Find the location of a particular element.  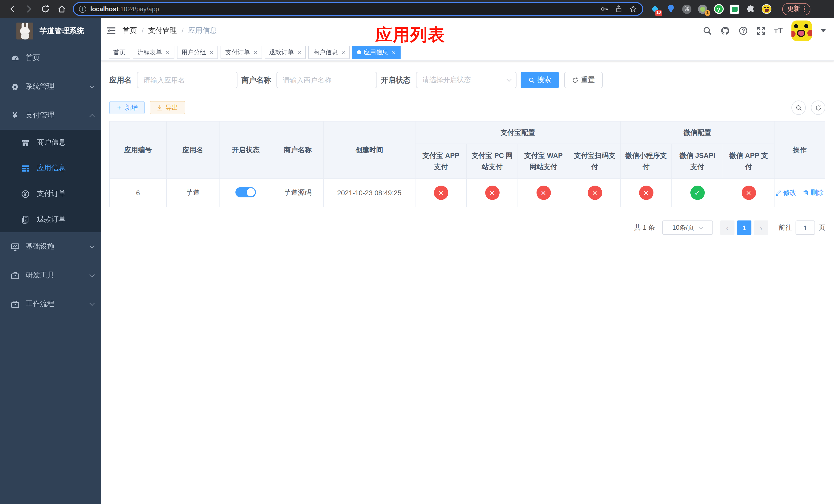

share-icon is located at coordinates (619, 9).